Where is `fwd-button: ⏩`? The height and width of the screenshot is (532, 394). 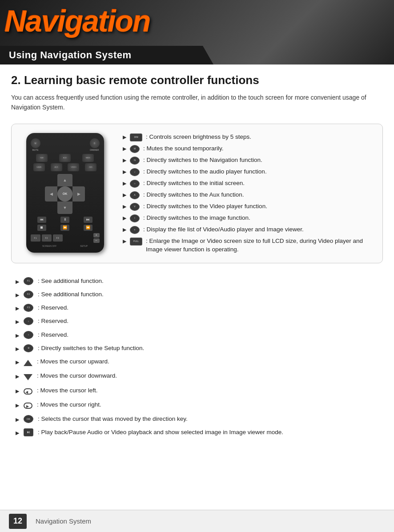 fwd-button: ⏩ is located at coordinates (88, 228).